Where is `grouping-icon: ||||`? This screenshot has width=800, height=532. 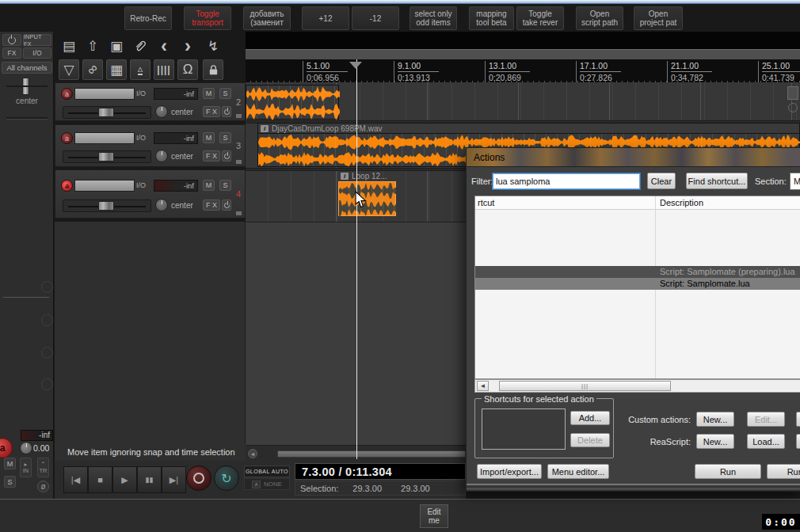
grouping-icon: |||| is located at coordinates (164, 70).